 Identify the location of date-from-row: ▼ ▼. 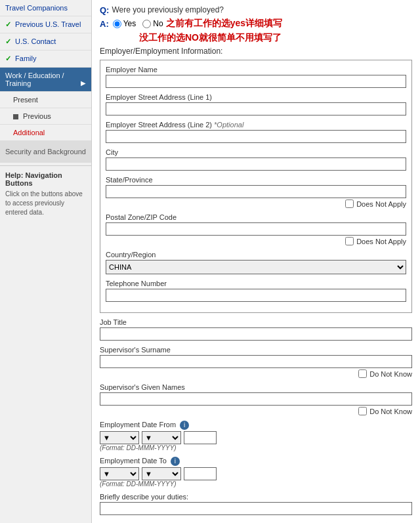
(256, 438).